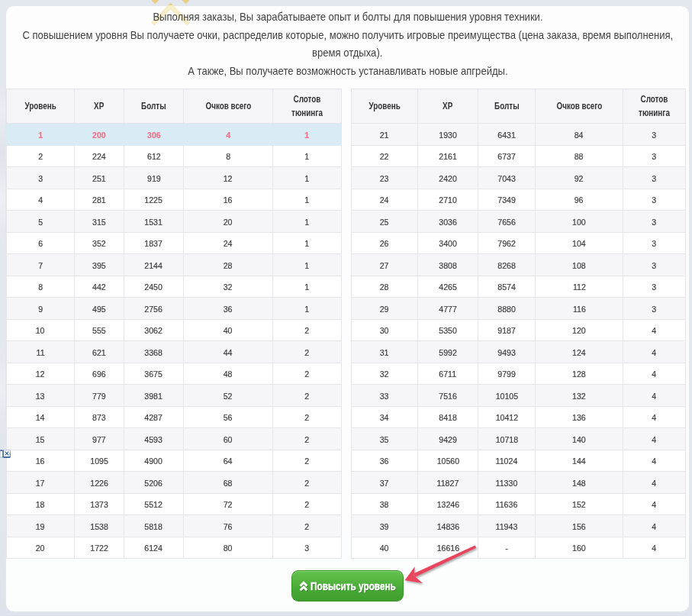 The width and height of the screenshot is (692, 616). Describe the element at coordinates (385, 417) in the screenshot. I see `table-cell: 34` at that location.